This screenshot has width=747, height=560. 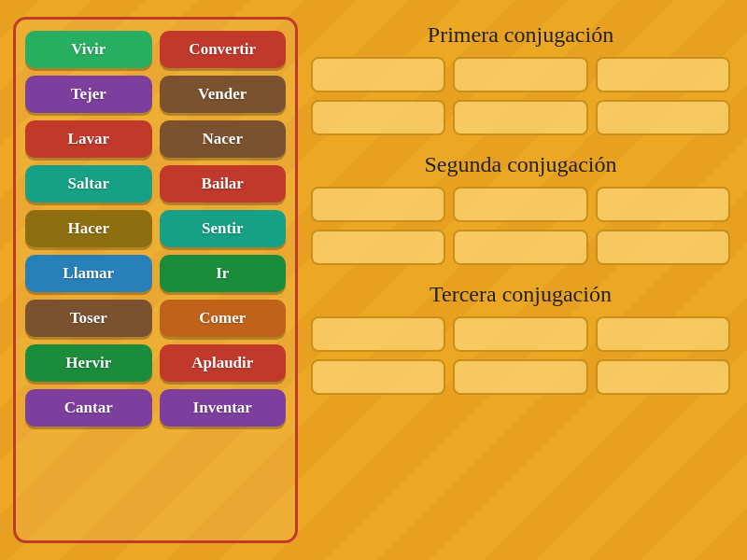 I want to click on grid-segunda-row2, so click(x=521, y=247).